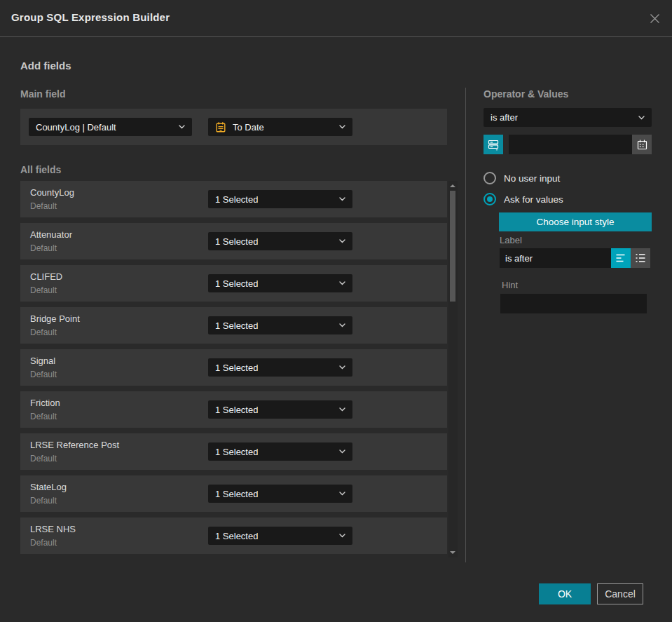 The image size is (672, 622). What do you see at coordinates (234, 199) in the screenshot?
I see `field-row: CountyLog Default 1 Selected` at bounding box center [234, 199].